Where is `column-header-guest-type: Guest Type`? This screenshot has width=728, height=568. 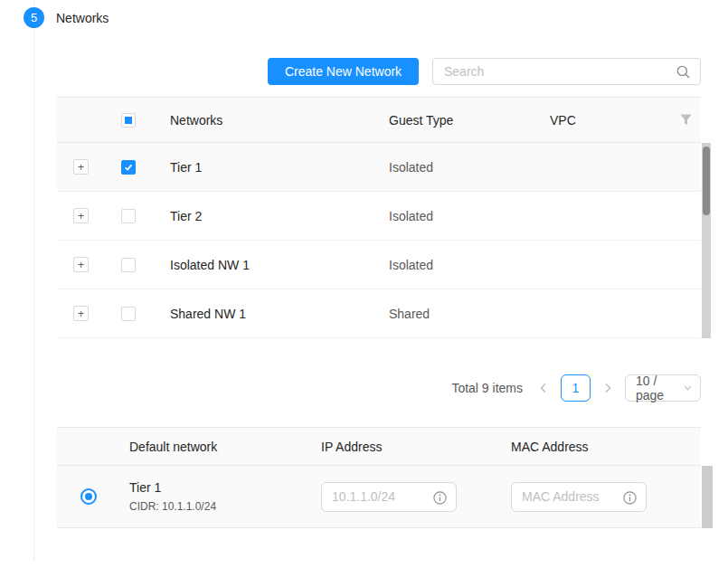 column-header-guest-type: Guest Type is located at coordinates (469, 120).